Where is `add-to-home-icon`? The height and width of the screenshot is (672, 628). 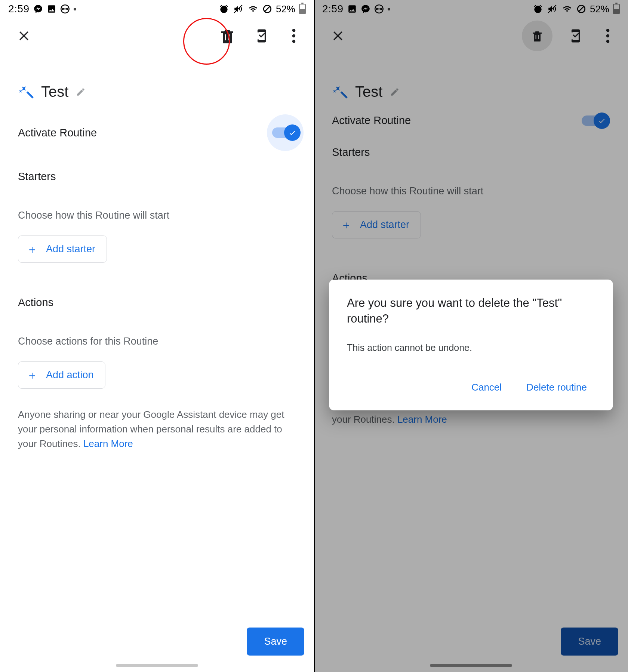
add-to-home-icon is located at coordinates (262, 36).